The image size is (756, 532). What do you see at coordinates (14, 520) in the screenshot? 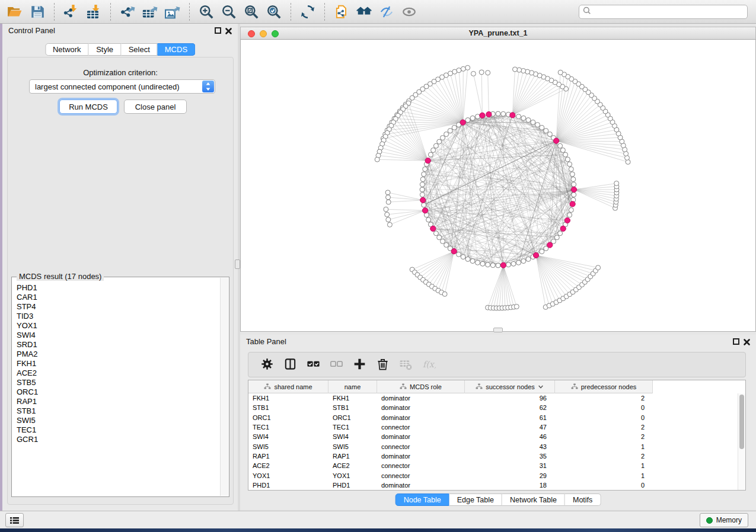
I see `task-history-button` at bounding box center [14, 520].